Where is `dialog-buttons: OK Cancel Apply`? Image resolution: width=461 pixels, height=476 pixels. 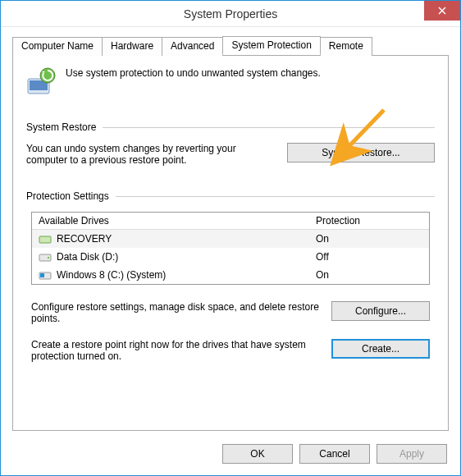
dialog-buttons: OK Cancel Apply is located at coordinates (230, 455).